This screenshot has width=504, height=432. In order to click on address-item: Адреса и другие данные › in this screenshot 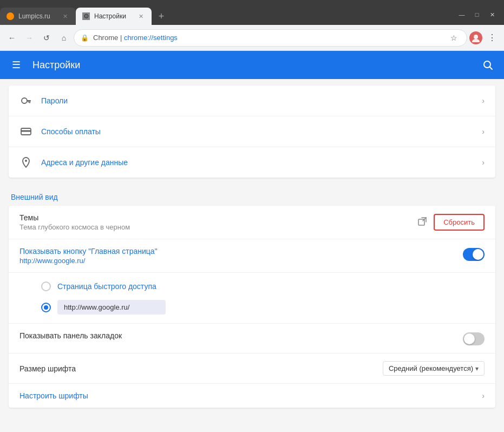, I will do `click(252, 162)`.